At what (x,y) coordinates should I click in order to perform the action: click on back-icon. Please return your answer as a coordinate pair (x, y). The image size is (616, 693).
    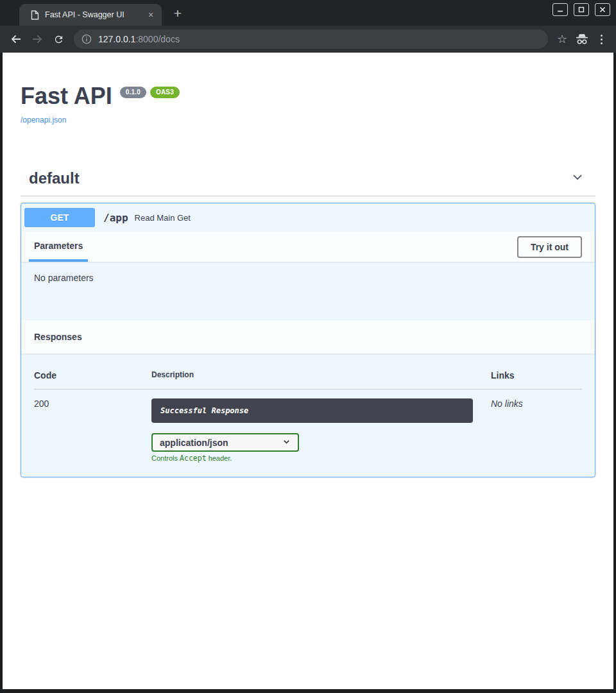
    Looking at the image, I should click on (16, 39).